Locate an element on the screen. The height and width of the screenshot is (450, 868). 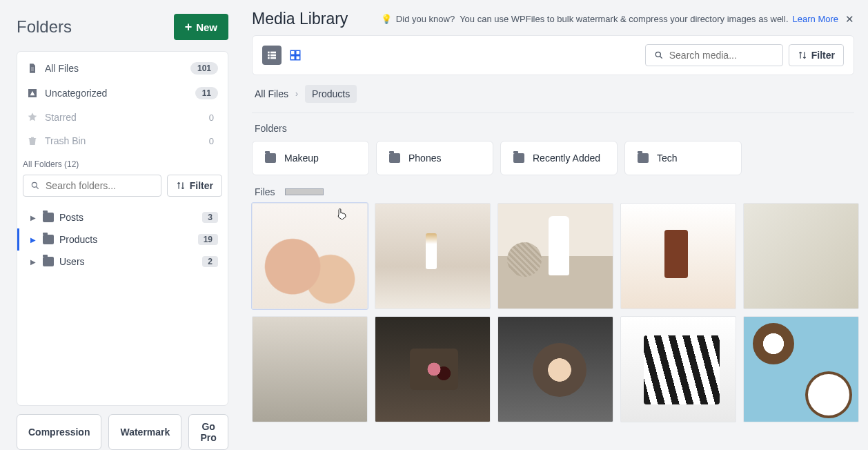
breadcrumb-root: All Files is located at coordinates (272, 94).